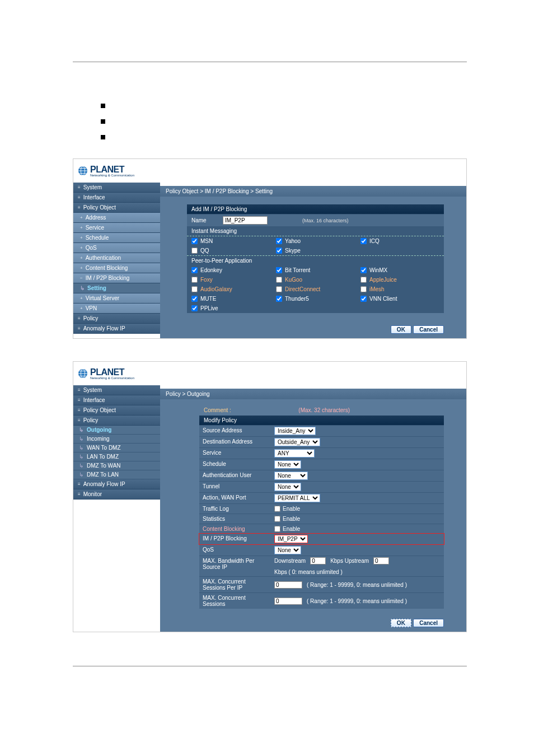 This screenshot has width=534, height=756. I want to click on nav-monitor: ≡Monitor, so click(116, 494).